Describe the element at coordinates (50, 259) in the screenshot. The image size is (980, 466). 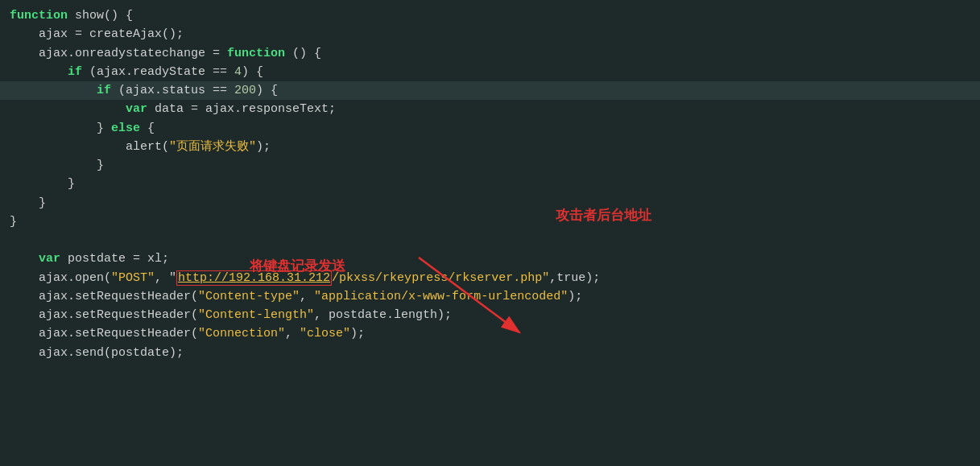
I see `kw-var-2: var` at that location.